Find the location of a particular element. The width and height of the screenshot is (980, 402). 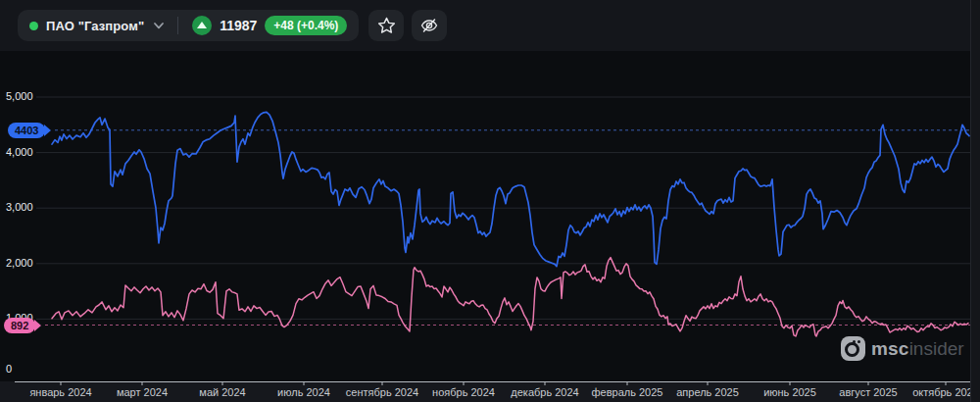

x-axis-label: февраль 2025 is located at coordinates (627, 392).